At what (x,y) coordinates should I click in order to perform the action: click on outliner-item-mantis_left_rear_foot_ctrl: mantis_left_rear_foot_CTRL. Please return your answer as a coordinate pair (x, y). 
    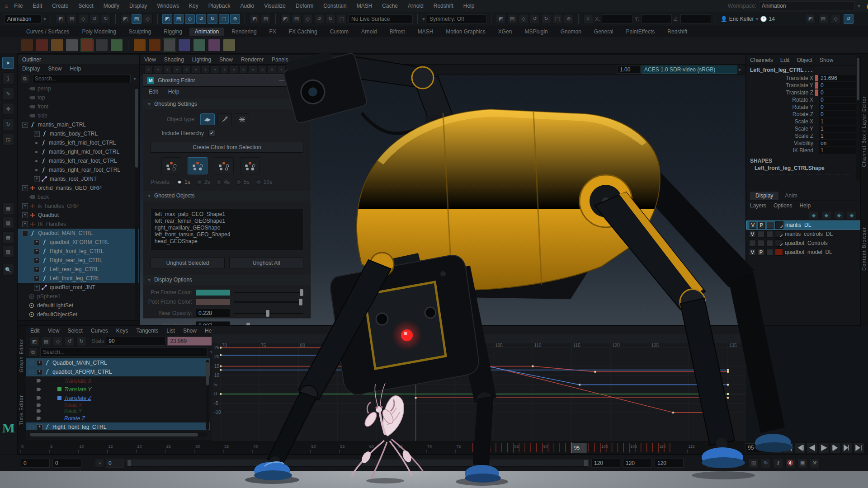
    Looking at the image, I should click on (78, 161).